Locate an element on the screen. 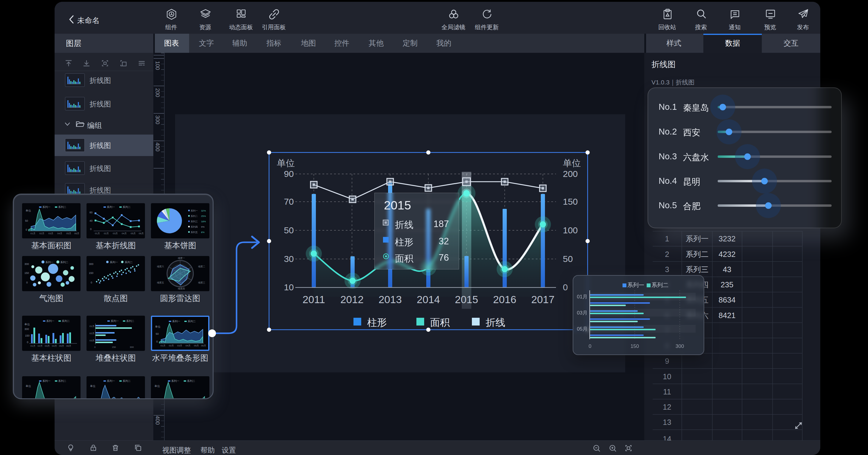  svg-text: 90 is located at coordinates (289, 174).